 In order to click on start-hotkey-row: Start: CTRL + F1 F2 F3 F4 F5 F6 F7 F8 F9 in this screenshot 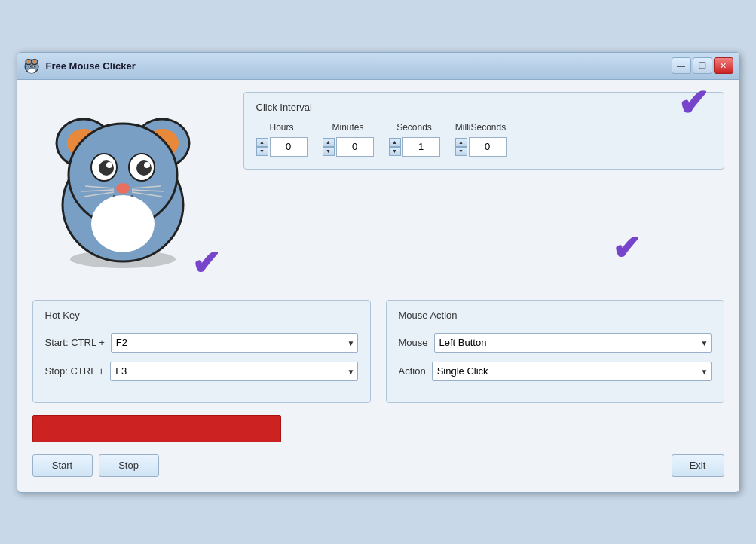, I will do `click(202, 343)`.